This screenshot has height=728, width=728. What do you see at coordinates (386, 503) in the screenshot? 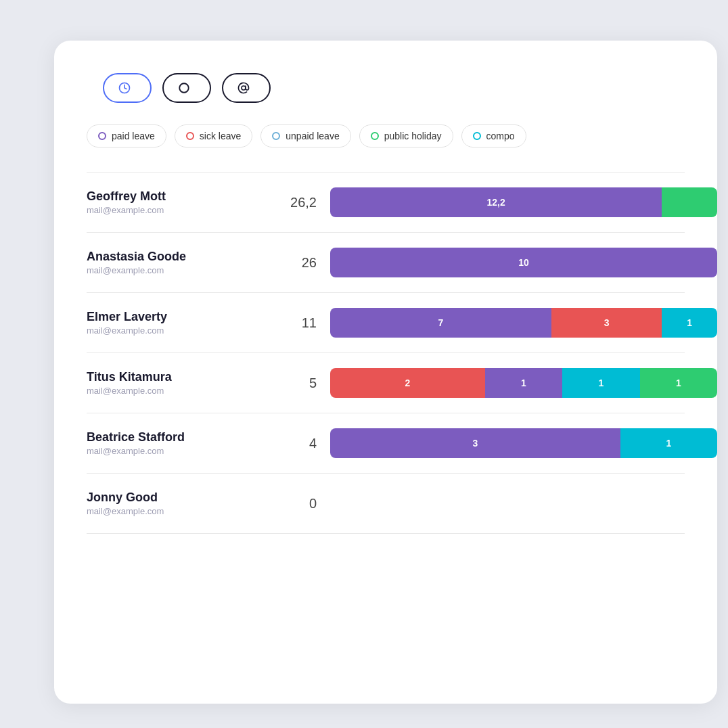
I see `table-row: Jonny Goodmail@example.com0` at bounding box center [386, 503].